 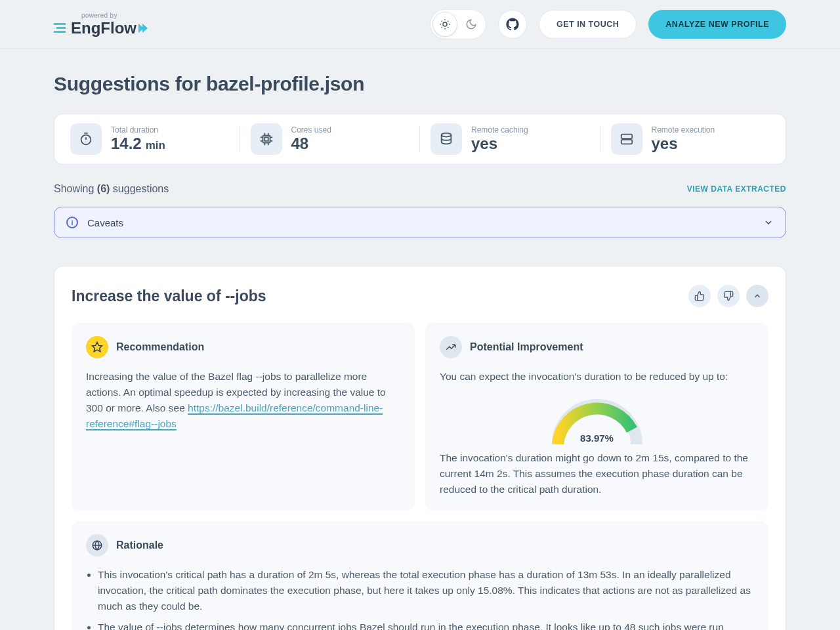 I want to click on powered-by-label: powered by, so click(x=114, y=16).